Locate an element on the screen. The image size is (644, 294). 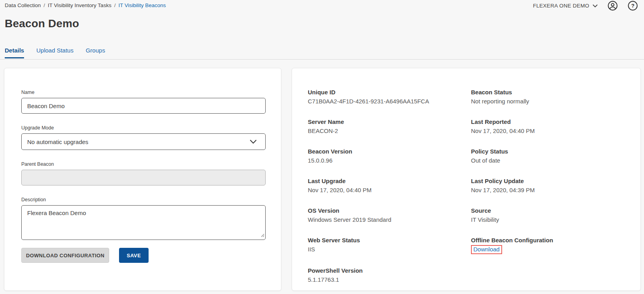
description-field-group: Description Flexera Beacon Demo is located at coordinates (143, 219).